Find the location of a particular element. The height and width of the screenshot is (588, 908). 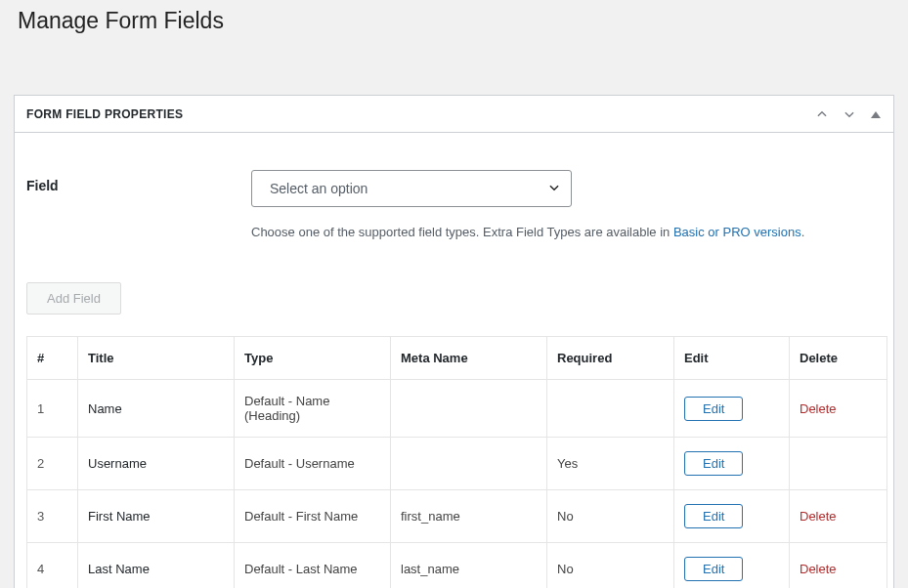

cell-meta: first_name is located at coordinates (469, 517).